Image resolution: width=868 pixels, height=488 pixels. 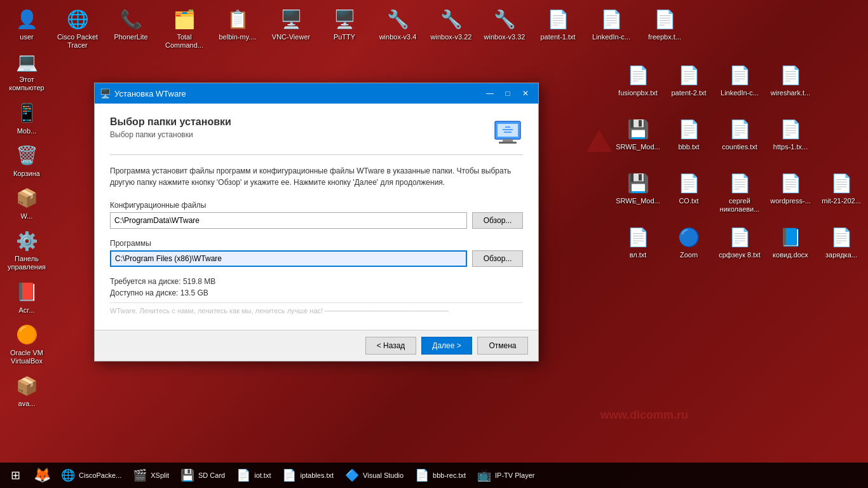 I want to click on desktop-icon-patent1: 📄 patent-1.txt, so click(x=558, y=28).